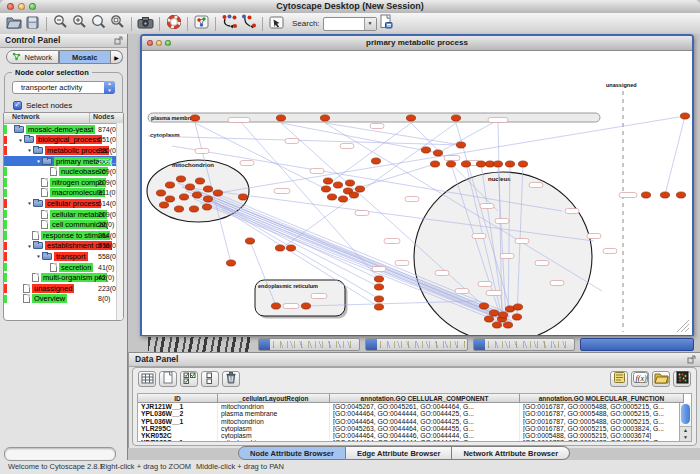 This screenshot has width=700, height=474. Describe the element at coordinates (602, 398) in the screenshot. I see `column-header-3: annotation.GO MOLECULAR_FUNCTION` at that location.